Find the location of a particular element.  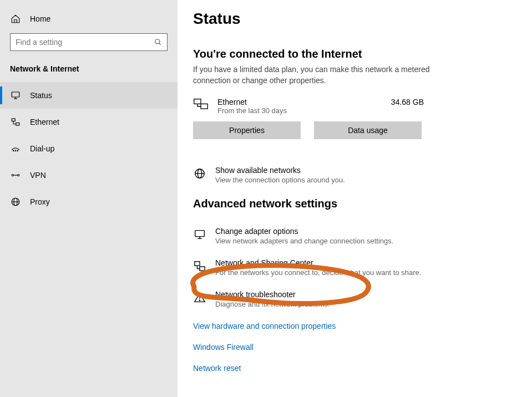

sidebar-item-ethernet: Ethernet is located at coordinates (89, 122).